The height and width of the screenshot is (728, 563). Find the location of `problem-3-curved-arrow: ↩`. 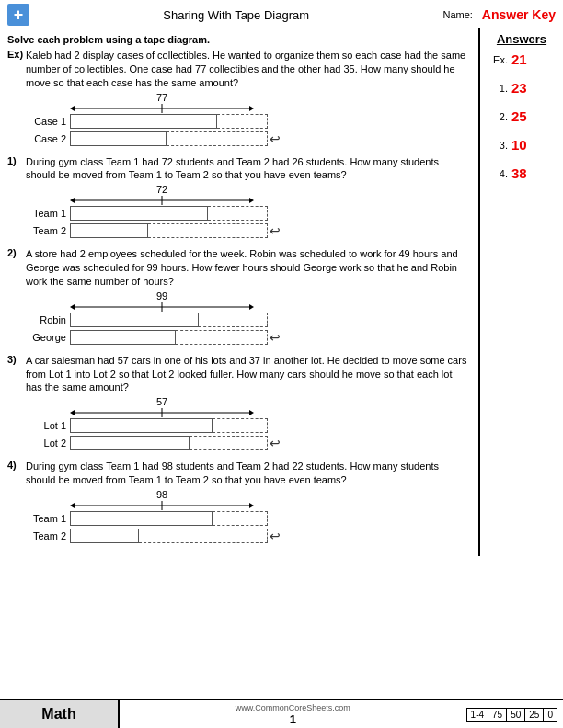

problem-3-curved-arrow: ↩ is located at coordinates (275, 443).